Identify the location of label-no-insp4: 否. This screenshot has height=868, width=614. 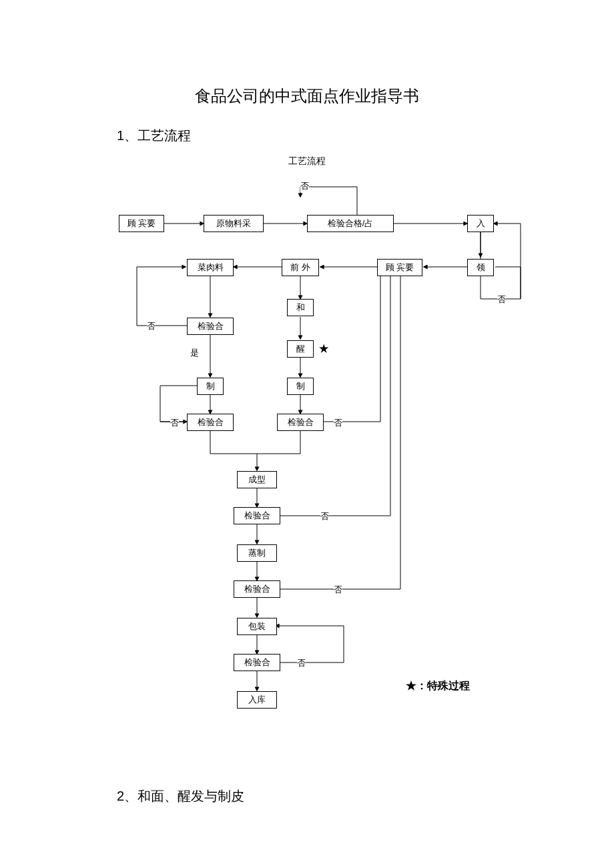
(324, 516).